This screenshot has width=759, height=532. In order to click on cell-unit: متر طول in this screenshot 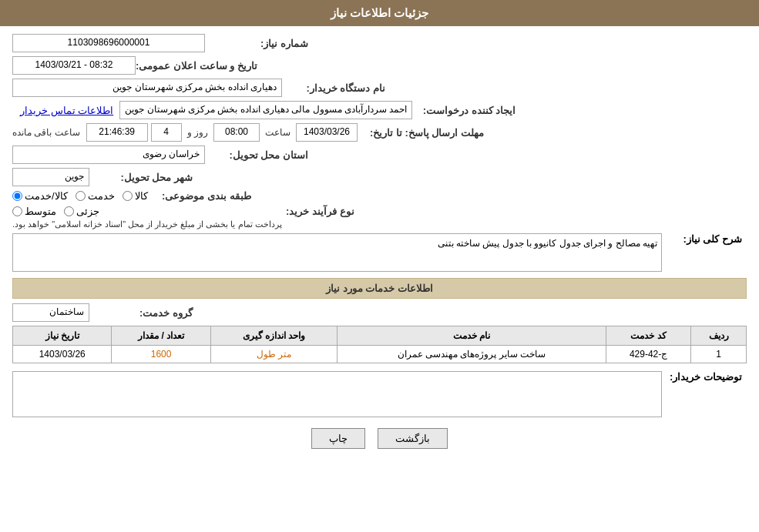, I will do `click(274, 354)`.